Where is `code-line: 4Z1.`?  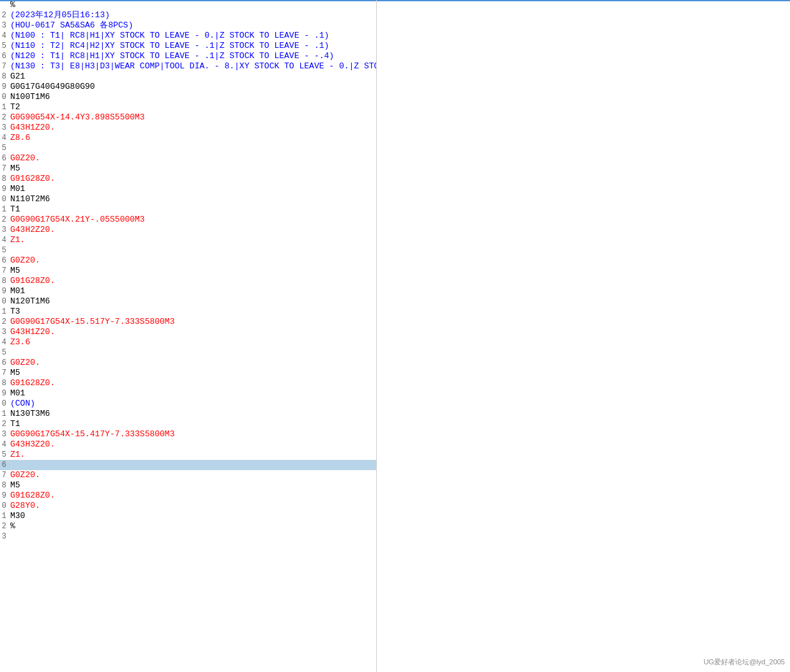 code-line: 4Z1. is located at coordinates (188, 240).